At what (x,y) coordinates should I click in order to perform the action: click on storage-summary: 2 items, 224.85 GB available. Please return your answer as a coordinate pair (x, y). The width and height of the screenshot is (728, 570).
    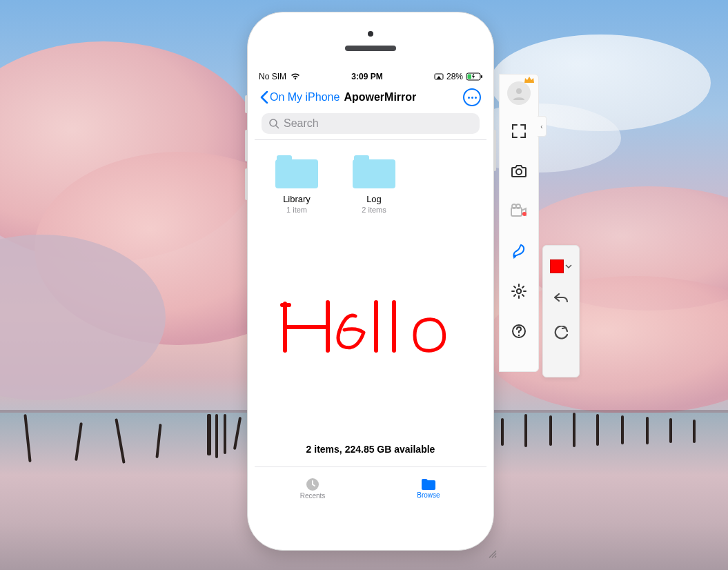
    Looking at the image, I should click on (371, 449).